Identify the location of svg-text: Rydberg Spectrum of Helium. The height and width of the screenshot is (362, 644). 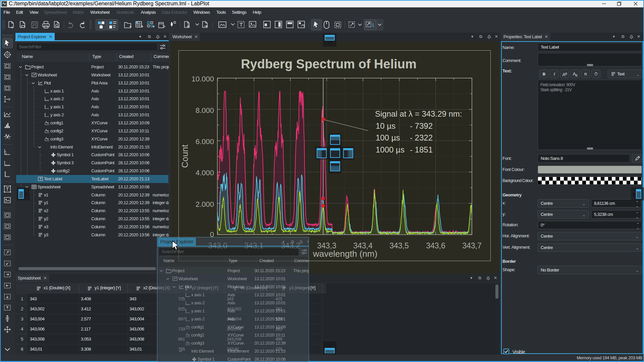
(329, 64).